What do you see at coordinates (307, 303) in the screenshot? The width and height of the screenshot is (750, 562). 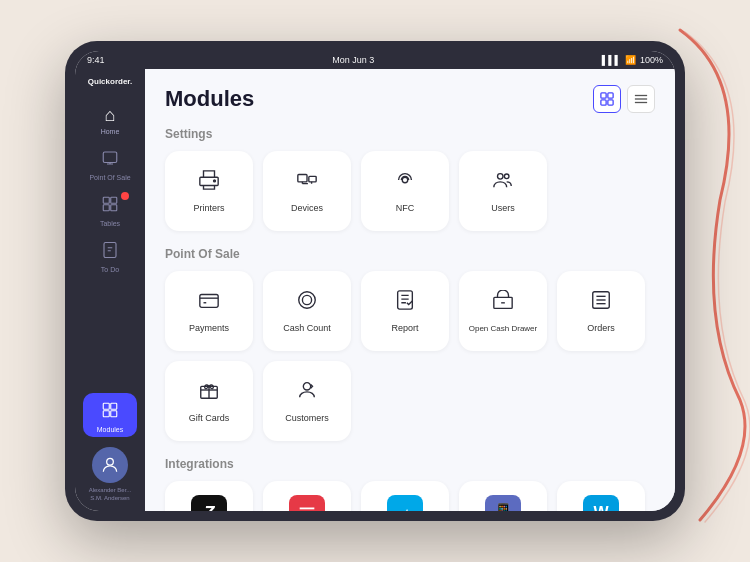 I see `cash-count-icon` at bounding box center [307, 303].